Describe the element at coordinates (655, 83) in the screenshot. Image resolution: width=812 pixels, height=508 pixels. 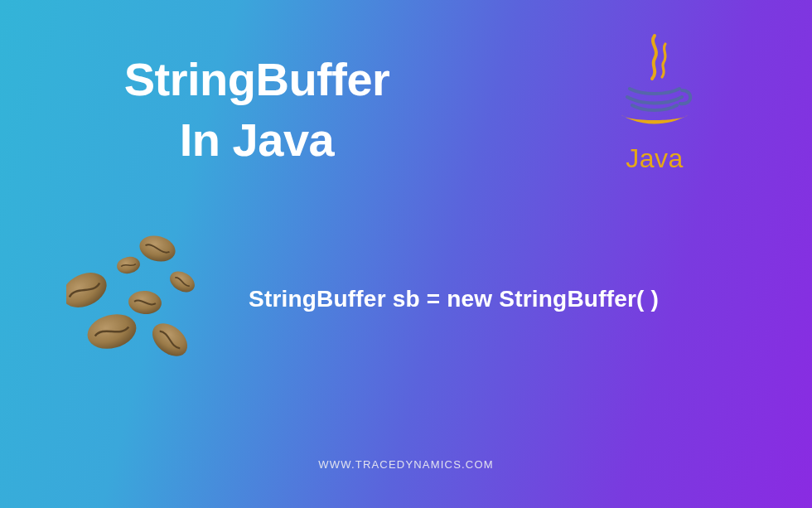
I see `java-cup-icon` at that location.